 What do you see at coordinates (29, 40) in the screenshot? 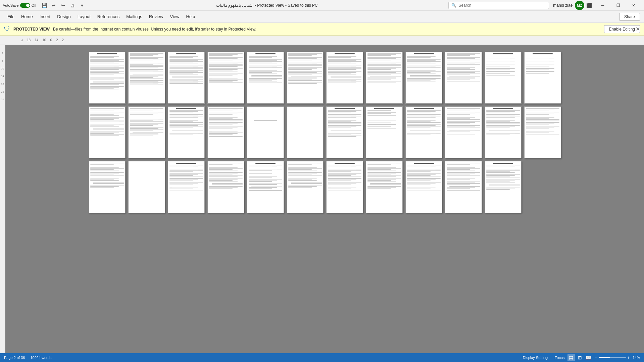
I see `ruler-mark-18: 18` at bounding box center [29, 40].